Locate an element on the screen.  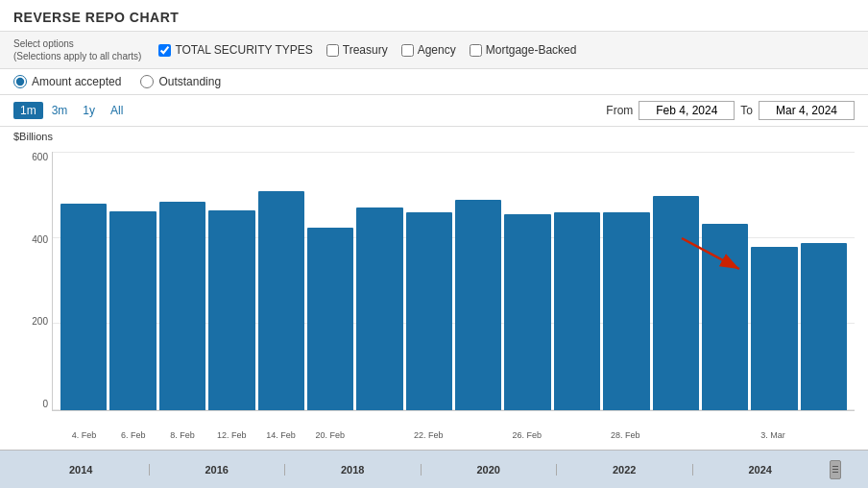
x-label-item: 6. Feb is located at coordinates (133, 435).